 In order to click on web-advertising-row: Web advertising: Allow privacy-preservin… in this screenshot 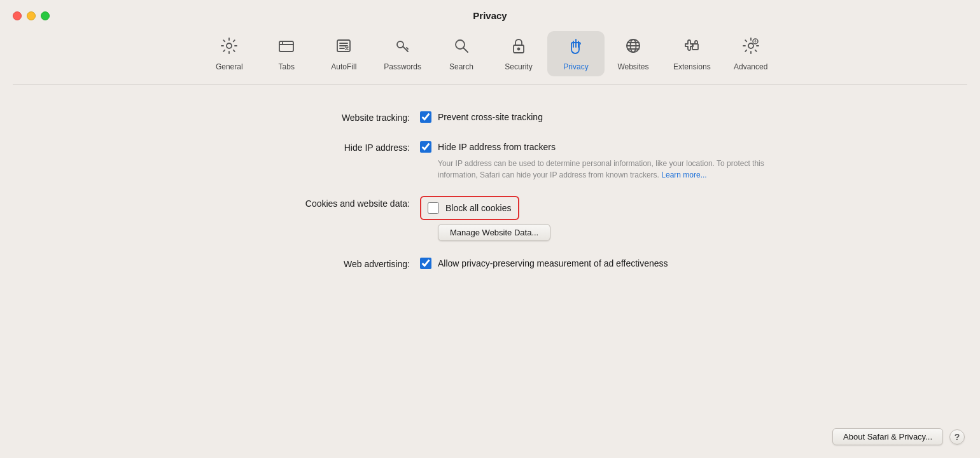, I will do `click(490, 263)`.